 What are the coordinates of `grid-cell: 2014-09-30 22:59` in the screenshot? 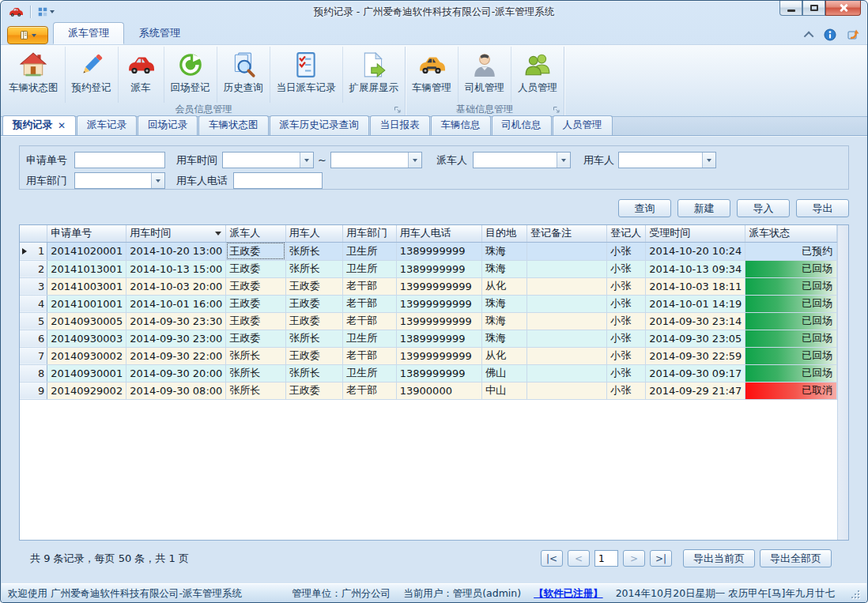 It's located at (696, 356).